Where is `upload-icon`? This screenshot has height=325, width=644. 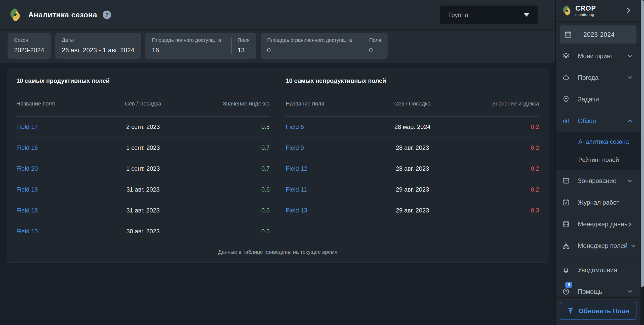
upload-icon is located at coordinates (571, 311).